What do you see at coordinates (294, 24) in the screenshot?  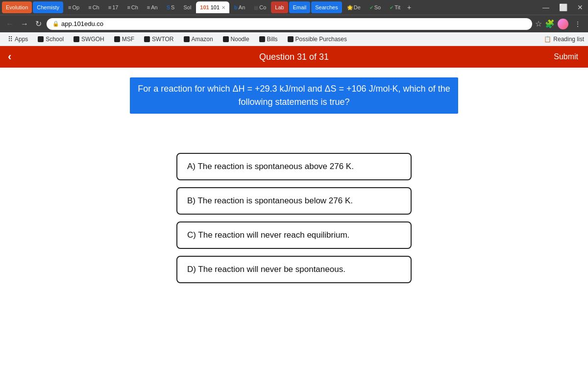 I see `address-bar: ← → ↻ 🔒 app.101edu.co ☆ 🧩 ⋮` at bounding box center [294, 24].